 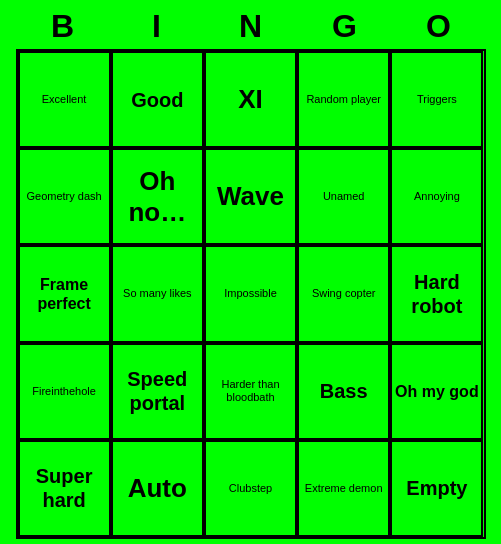 I want to click on bingo-cell-22: Clubstep, so click(x=250, y=488).